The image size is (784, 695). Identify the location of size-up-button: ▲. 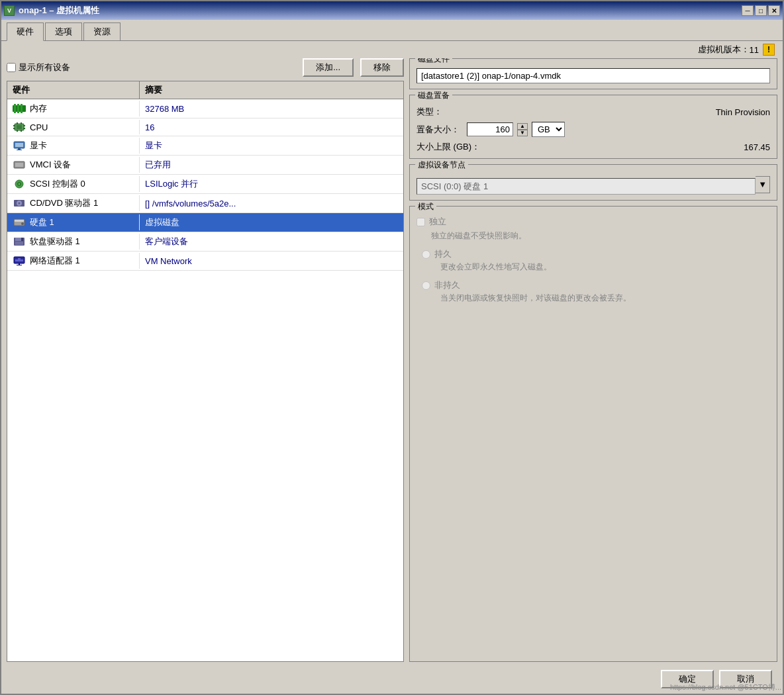
(522, 126).